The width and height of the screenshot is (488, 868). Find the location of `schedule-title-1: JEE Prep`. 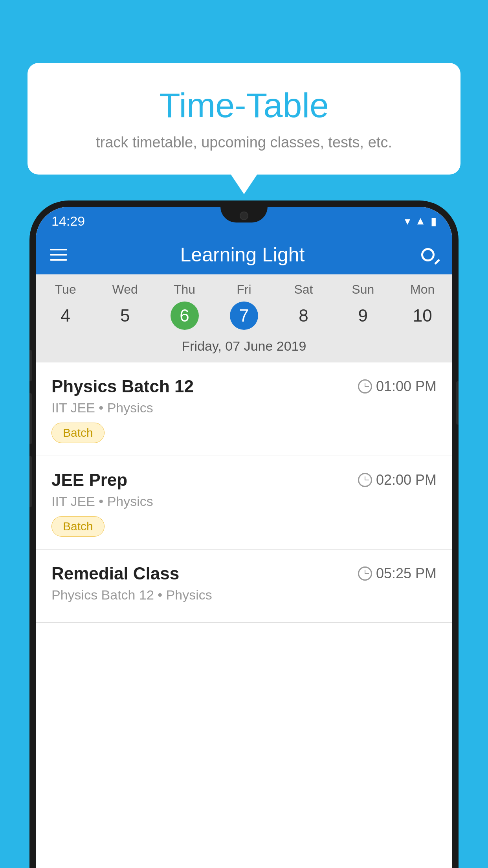

schedule-title-1: JEE Prep is located at coordinates (90, 480).